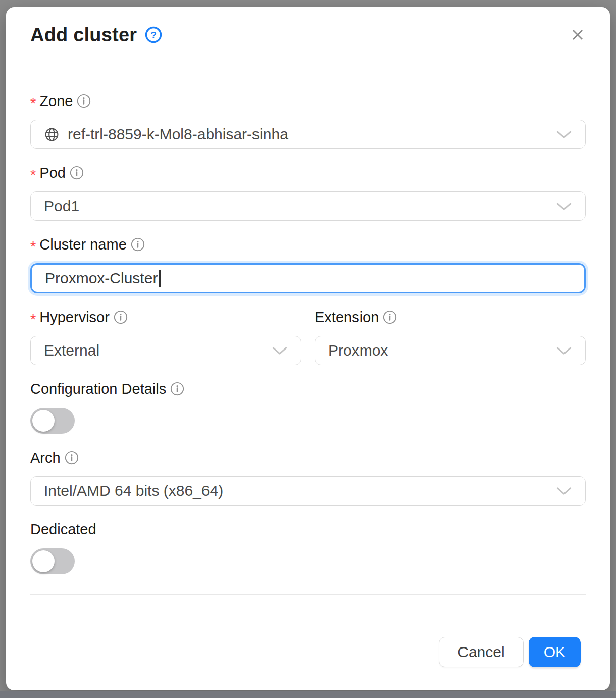 The width and height of the screenshot is (616, 698). Describe the element at coordinates (308, 206) in the screenshot. I see `pod-select: Pod1` at that location.